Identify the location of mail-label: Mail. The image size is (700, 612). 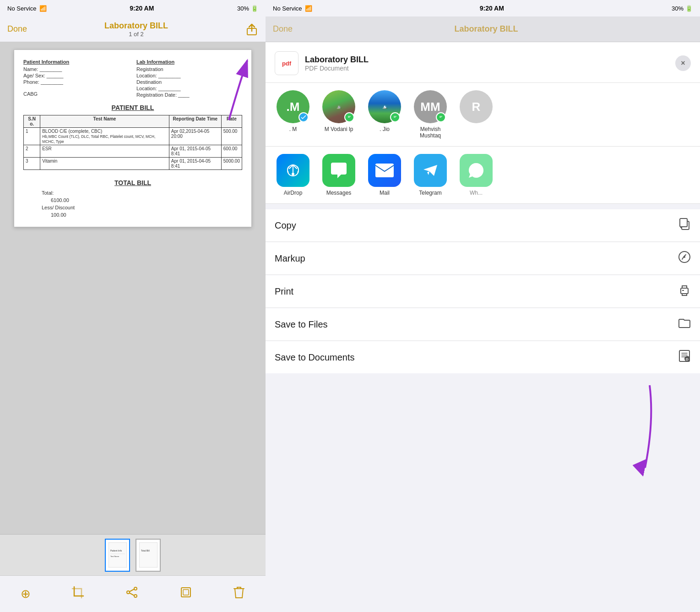
(385, 193).